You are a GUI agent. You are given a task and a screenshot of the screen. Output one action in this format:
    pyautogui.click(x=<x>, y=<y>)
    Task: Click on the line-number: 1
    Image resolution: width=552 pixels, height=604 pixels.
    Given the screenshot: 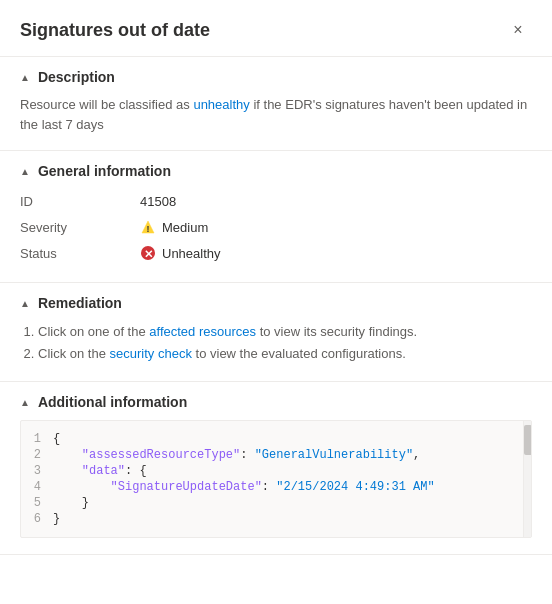 What is the action you would take?
    pyautogui.click(x=37, y=439)
    